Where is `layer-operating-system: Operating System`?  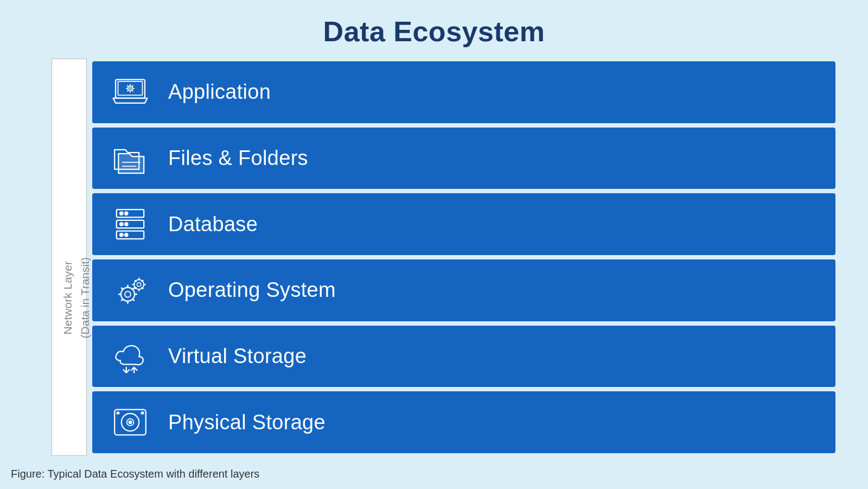
layer-operating-system: Operating System is located at coordinates (464, 290).